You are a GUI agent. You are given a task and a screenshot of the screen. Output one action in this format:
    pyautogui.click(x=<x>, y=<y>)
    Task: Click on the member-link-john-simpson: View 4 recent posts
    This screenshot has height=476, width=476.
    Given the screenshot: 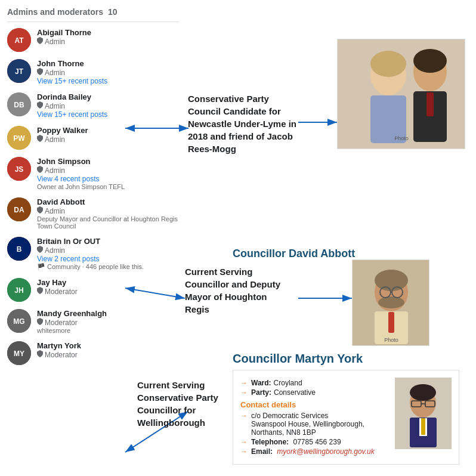 What is the action you would take?
    pyautogui.click(x=108, y=179)
    